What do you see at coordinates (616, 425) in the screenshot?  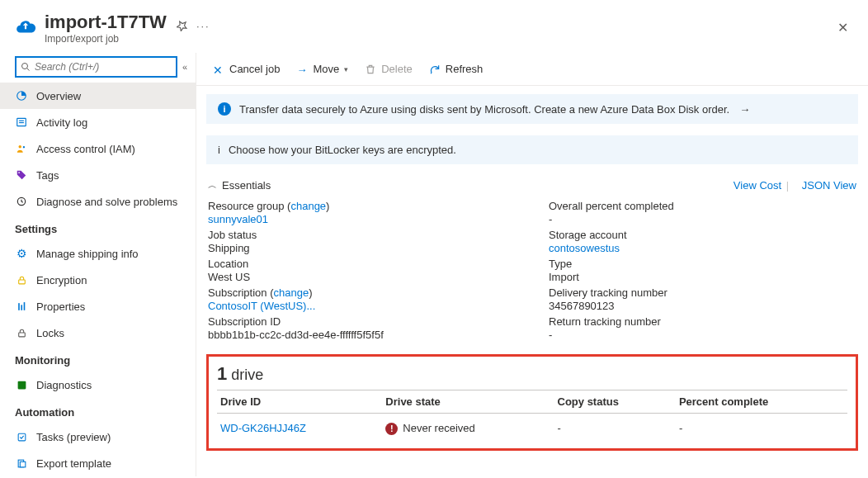 I see `copy-status: -` at bounding box center [616, 425].